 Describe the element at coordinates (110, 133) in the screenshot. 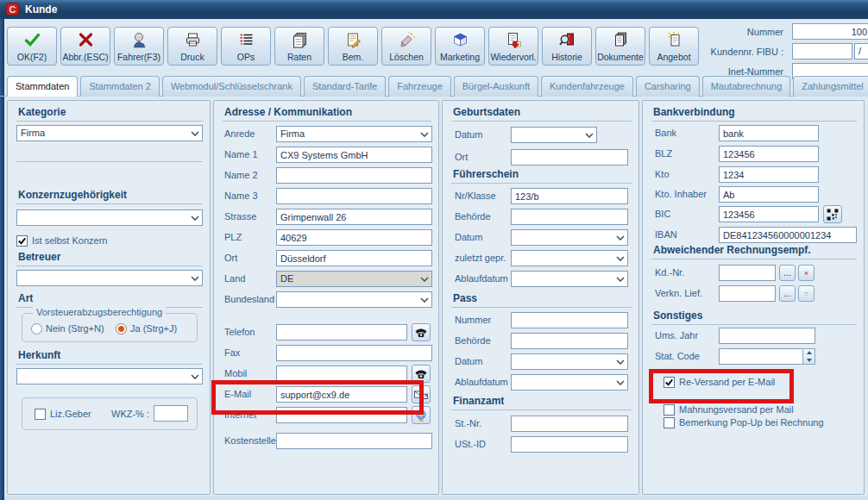

I see `kategorie-select: Firma` at that location.